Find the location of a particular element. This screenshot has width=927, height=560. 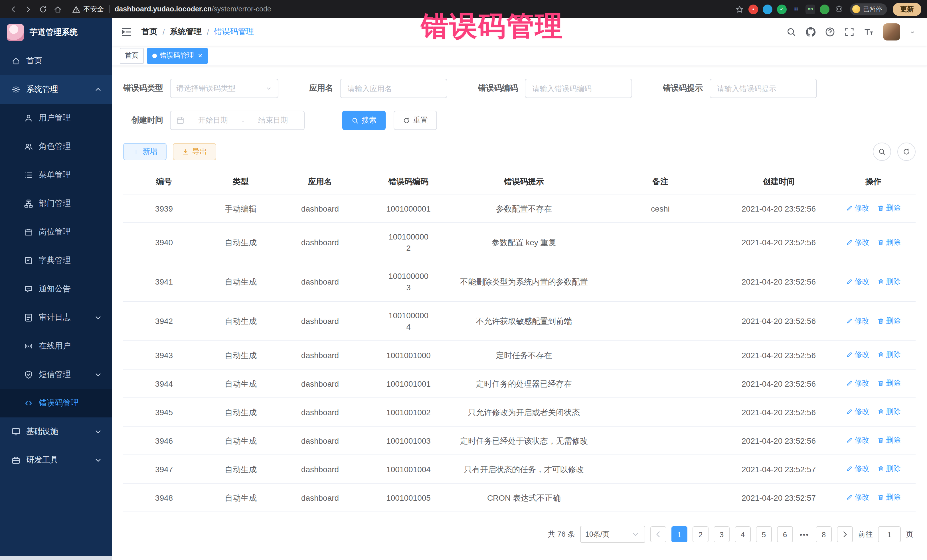

sidebar-item-system: 系统管理 is located at coordinates (56, 90).